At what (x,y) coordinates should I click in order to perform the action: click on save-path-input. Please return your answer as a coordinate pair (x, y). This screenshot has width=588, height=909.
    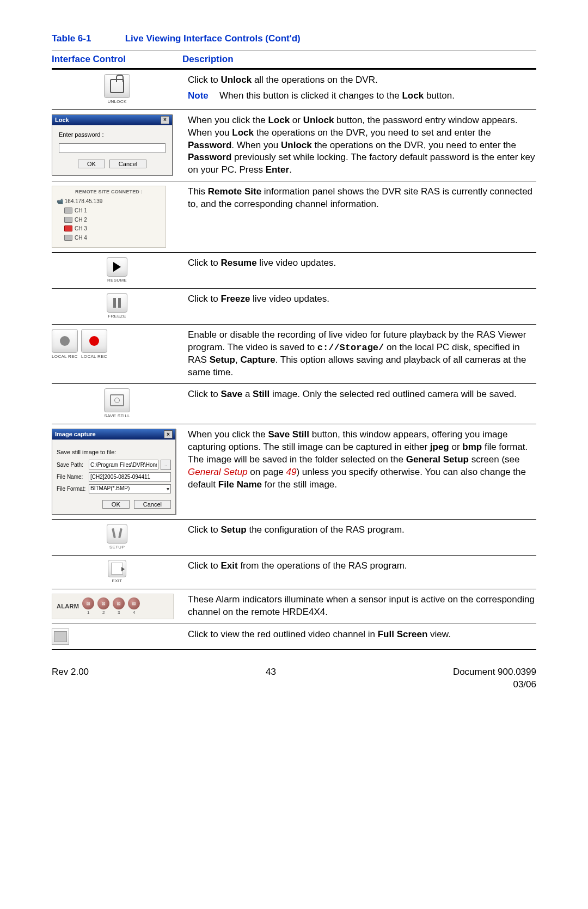
    Looking at the image, I should click on (124, 465).